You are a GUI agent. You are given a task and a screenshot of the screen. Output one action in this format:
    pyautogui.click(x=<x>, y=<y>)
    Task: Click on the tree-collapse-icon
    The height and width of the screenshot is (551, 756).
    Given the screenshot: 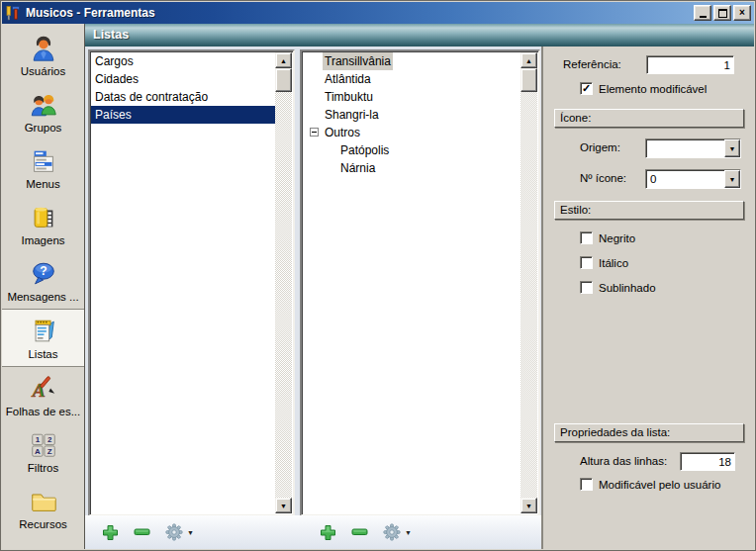 What is the action you would take?
    pyautogui.click(x=315, y=133)
    